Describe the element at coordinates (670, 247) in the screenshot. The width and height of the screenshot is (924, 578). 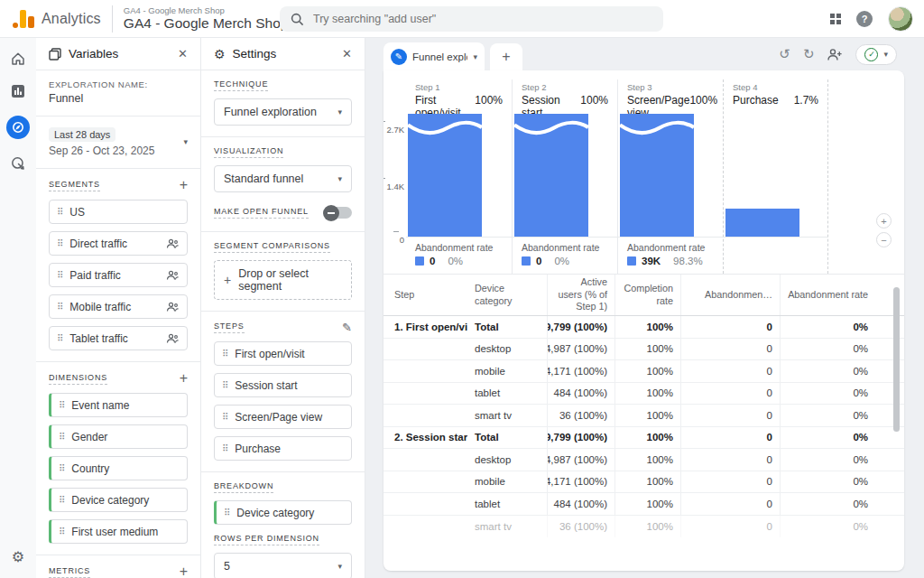
I see `abandonment-label: Abandonment rate` at that location.